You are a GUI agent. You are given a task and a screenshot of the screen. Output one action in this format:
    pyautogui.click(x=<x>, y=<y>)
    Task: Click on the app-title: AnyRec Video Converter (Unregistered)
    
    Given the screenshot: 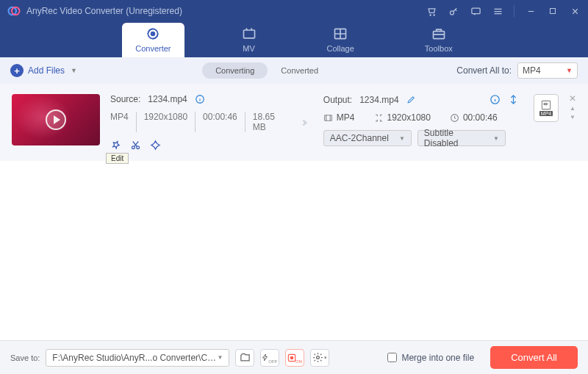 What is the action you would take?
    pyautogui.click(x=226, y=11)
    